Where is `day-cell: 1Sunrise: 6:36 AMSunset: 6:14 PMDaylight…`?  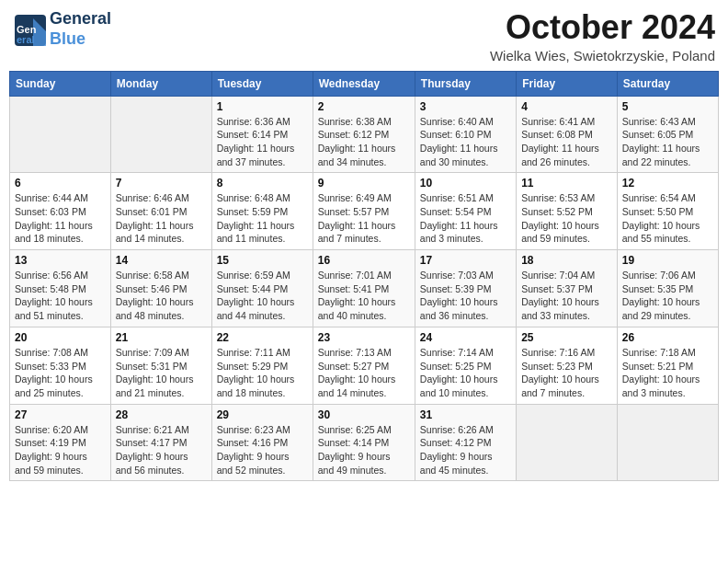 day-cell: 1Sunrise: 6:36 AMSunset: 6:14 PMDaylight… is located at coordinates (262, 134).